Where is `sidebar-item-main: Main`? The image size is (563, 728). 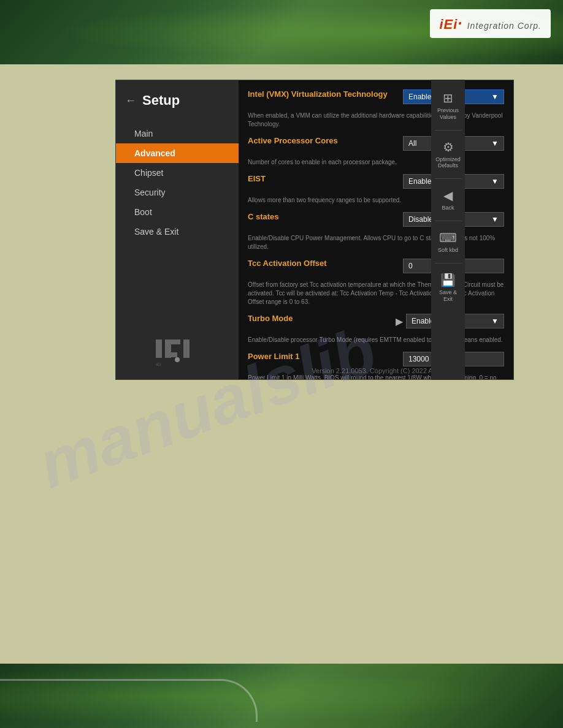
sidebar-item-main: Main is located at coordinates (177, 134).